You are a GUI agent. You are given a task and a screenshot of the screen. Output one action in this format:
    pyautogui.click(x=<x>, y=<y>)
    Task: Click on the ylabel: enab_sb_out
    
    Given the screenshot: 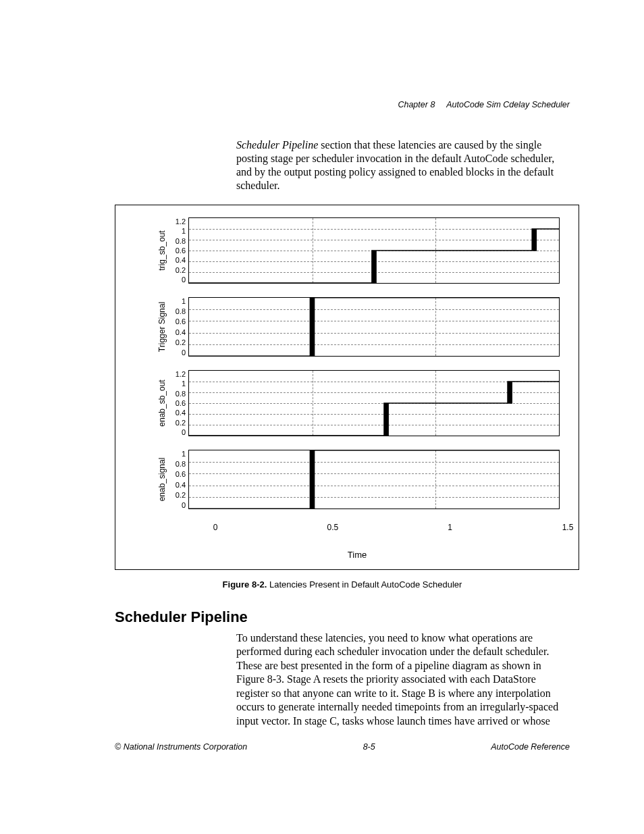 What is the action you would take?
    pyautogui.click(x=162, y=402)
    